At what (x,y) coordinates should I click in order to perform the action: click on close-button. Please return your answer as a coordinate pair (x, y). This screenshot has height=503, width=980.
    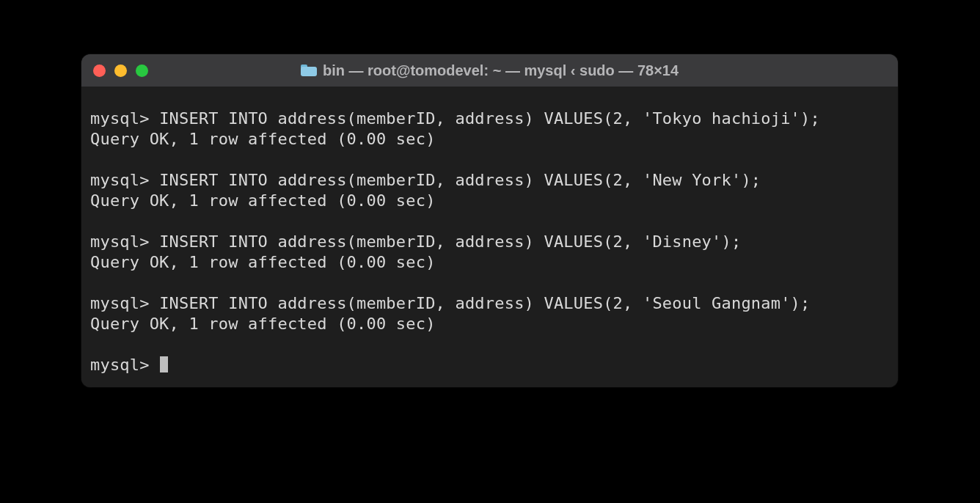
    Looking at the image, I should click on (100, 70).